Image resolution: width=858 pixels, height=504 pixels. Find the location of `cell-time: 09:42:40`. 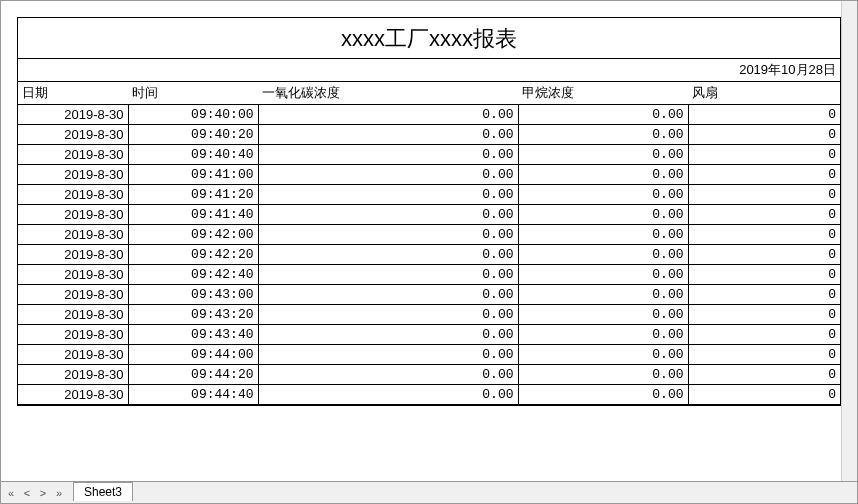

cell-time: 09:42:40 is located at coordinates (193, 275).